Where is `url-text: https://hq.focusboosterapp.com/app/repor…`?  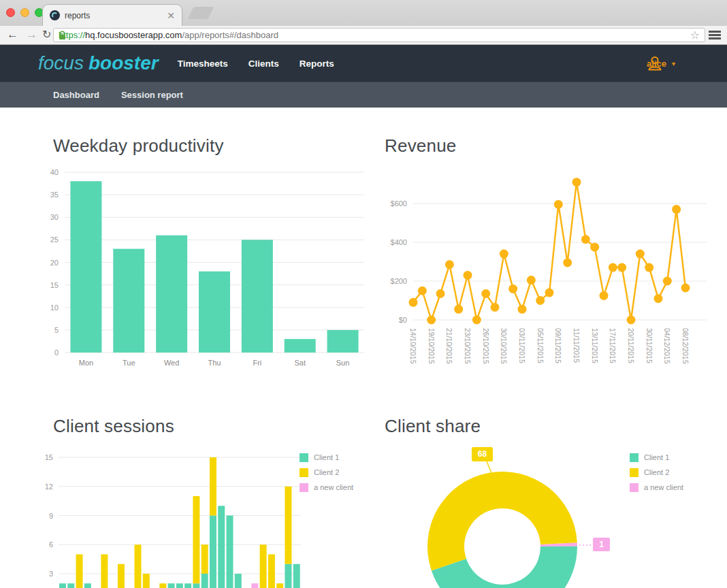 url-text: https://hq.focusboosterapp.com/app/repor… is located at coordinates (169, 35).